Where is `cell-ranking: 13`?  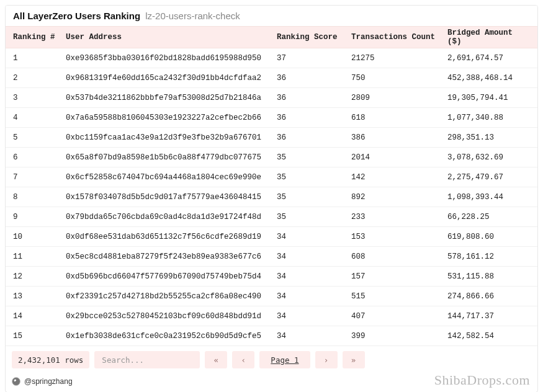 cell-ranking: 13 is located at coordinates (40, 296).